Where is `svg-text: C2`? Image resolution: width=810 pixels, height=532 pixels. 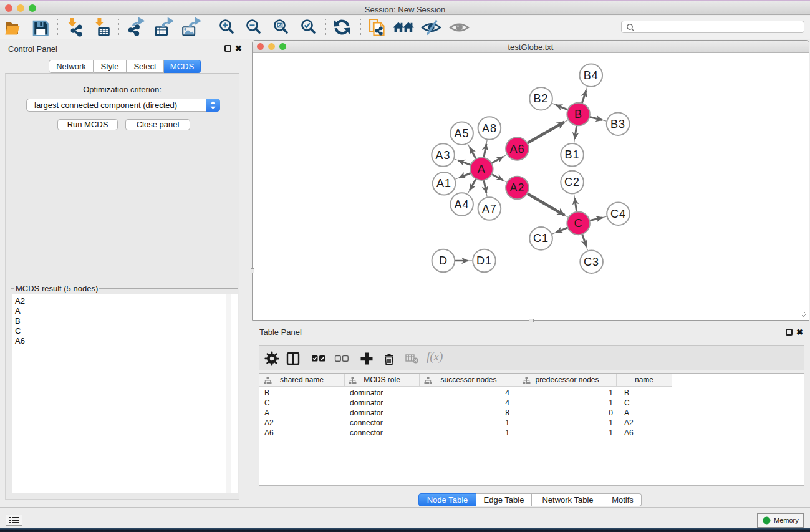
svg-text: C2 is located at coordinates (572, 182).